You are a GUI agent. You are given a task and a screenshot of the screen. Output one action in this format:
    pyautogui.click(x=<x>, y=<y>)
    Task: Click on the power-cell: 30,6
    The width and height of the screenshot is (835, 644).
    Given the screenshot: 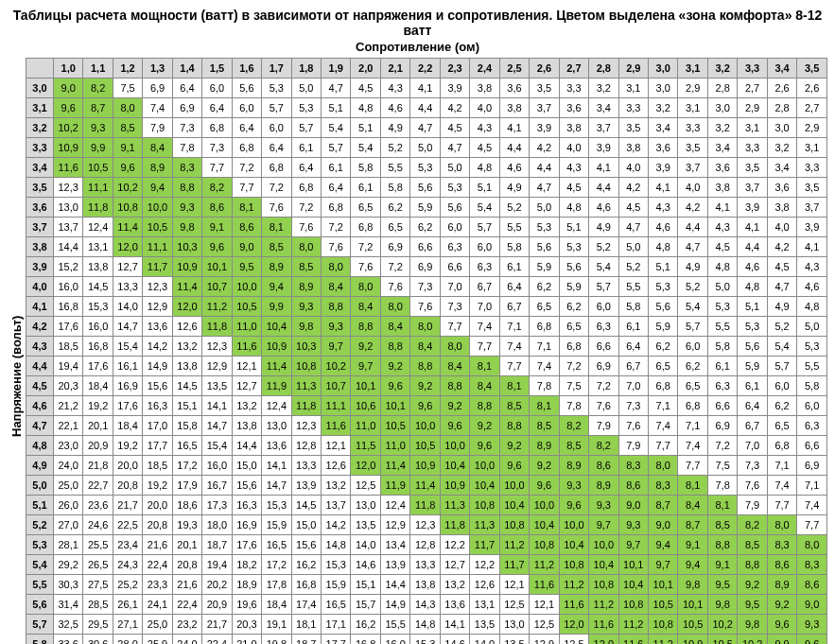 What is the action you would take?
    pyautogui.click(x=98, y=639)
    